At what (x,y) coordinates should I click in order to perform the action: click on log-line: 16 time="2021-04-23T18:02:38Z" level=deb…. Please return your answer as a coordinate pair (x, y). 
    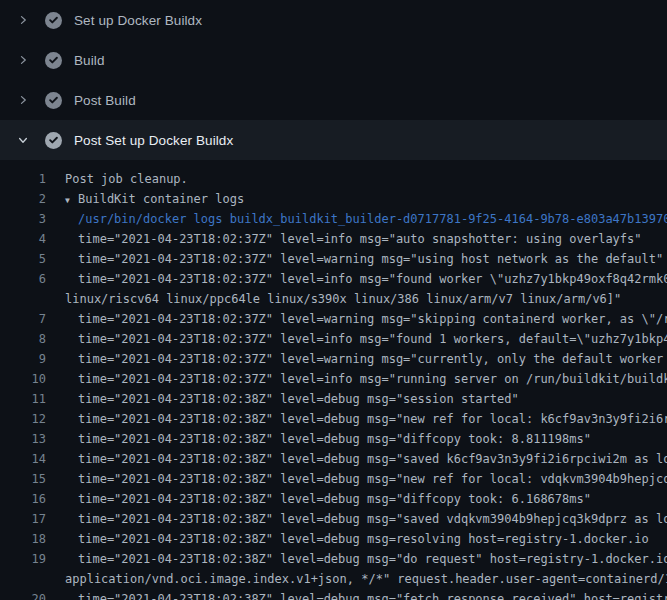
    Looking at the image, I should click on (334, 499).